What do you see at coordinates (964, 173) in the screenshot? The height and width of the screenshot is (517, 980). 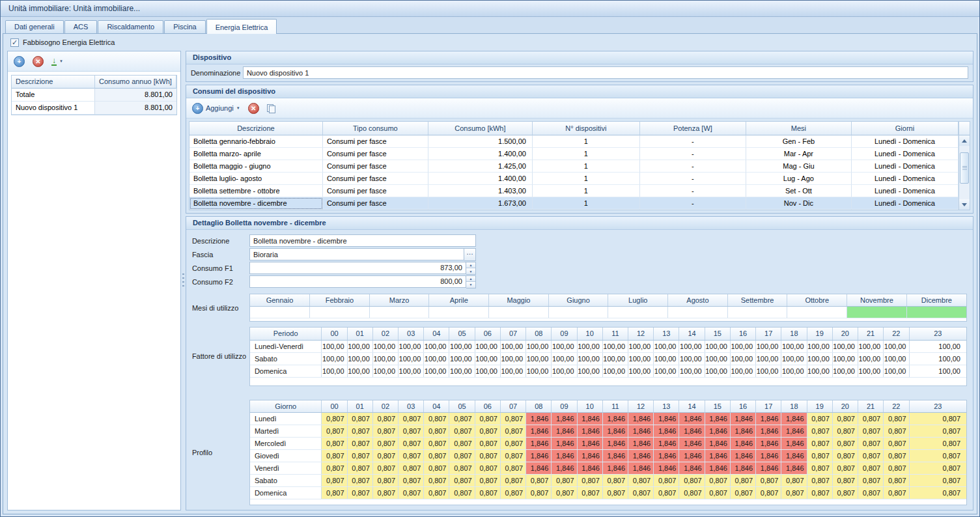 I see `scrollbar-track` at bounding box center [964, 173].